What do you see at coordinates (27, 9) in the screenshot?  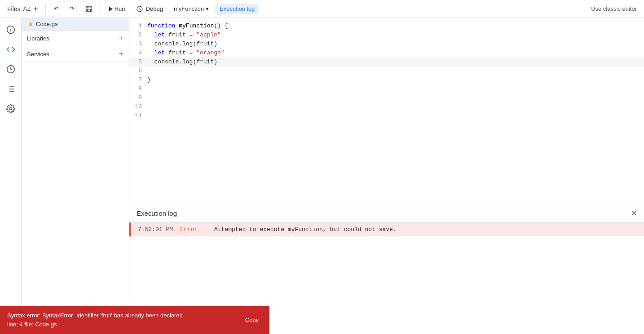 I see `sort-az-icon: AZ` at bounding box center [27, 9].